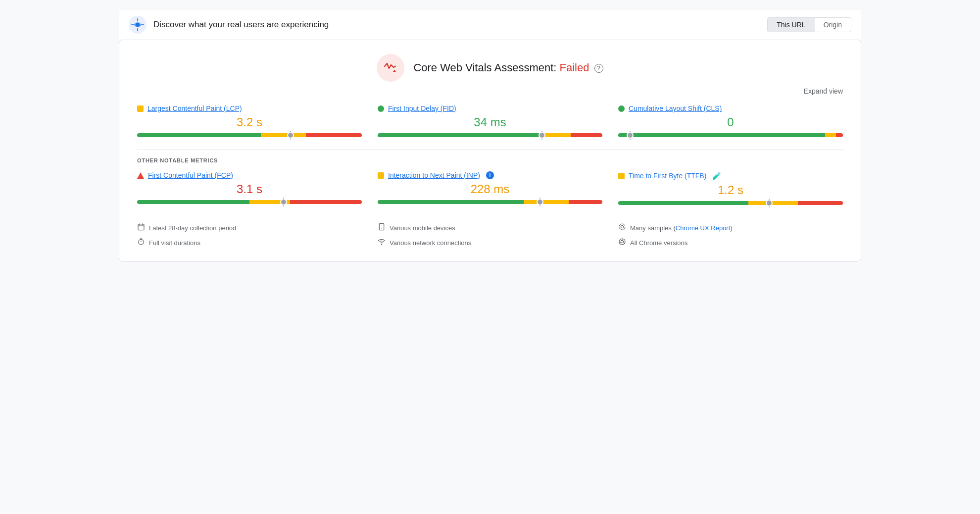 The width and height of the screenshot is (980, 514). I want to click on fcp-bar-track, so click(249, 202).